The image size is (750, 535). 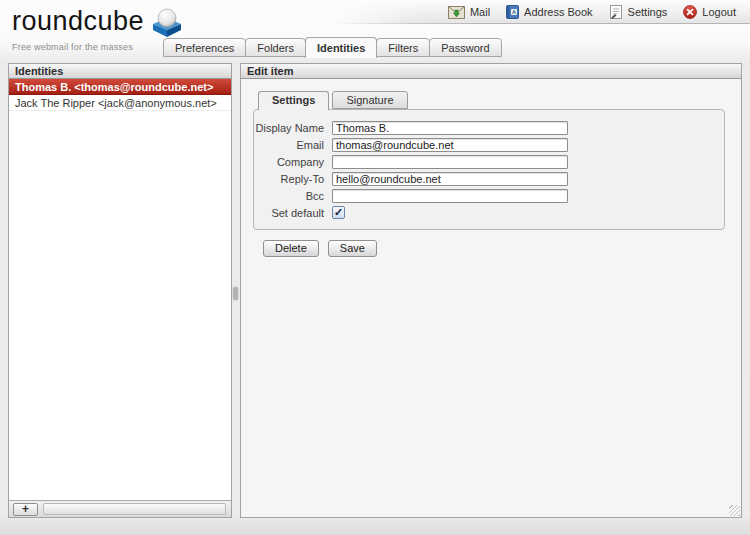 What do you see at coordinates (456, 12) in the screenshot?
I see `mail-icon` at bounding box center [456, 12].